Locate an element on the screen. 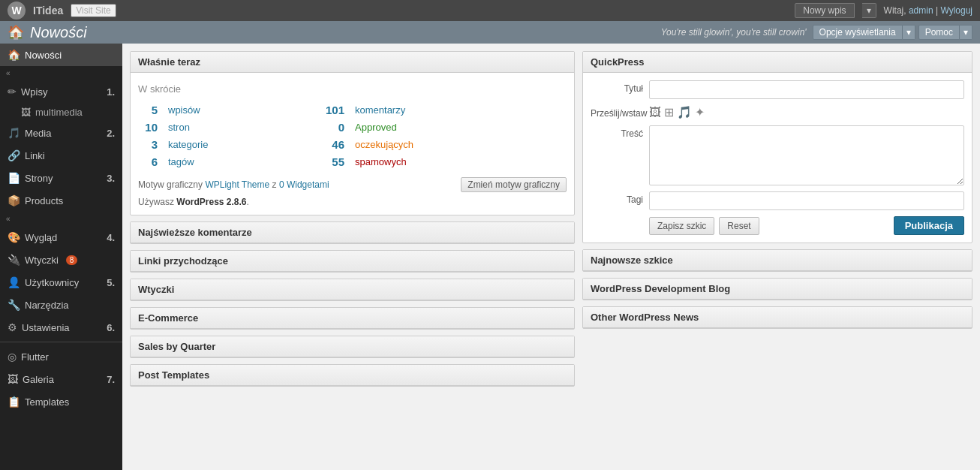  title-input is located at coordinates (807, 90).